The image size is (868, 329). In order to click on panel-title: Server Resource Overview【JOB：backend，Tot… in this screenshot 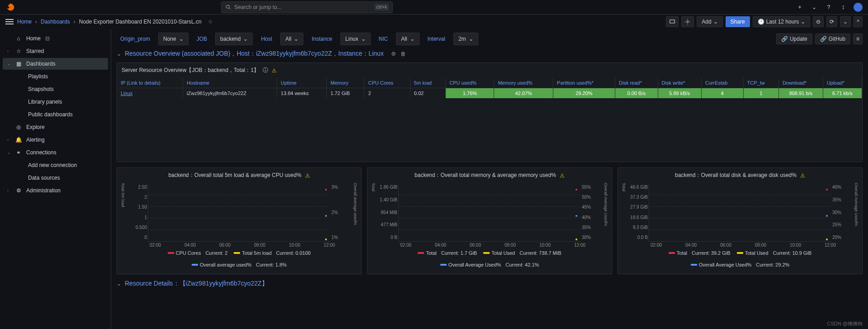, I will do `click(490, 71)`.